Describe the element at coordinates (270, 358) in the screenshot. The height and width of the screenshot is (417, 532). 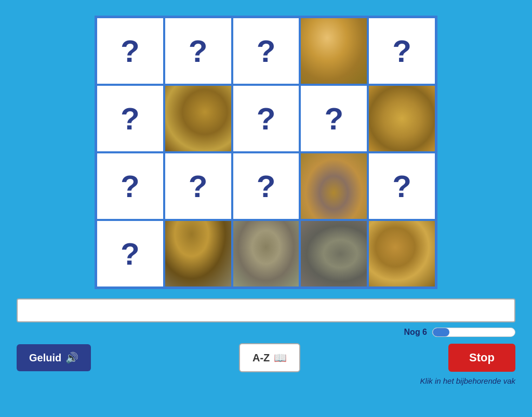
I see `az-button: A-Z 📖` at that location.